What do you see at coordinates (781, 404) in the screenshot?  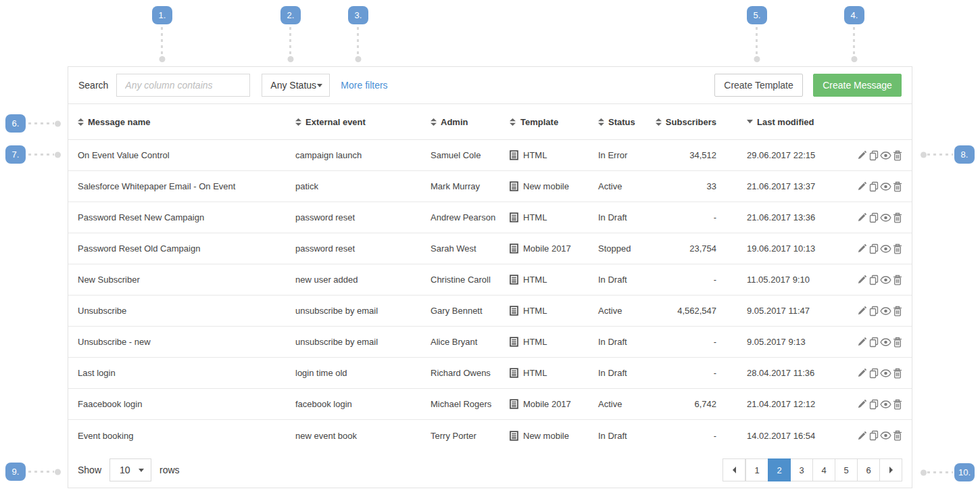 I see `cell-last-modified: 21.04.2017 12:12` at bounding box center [781, 404].